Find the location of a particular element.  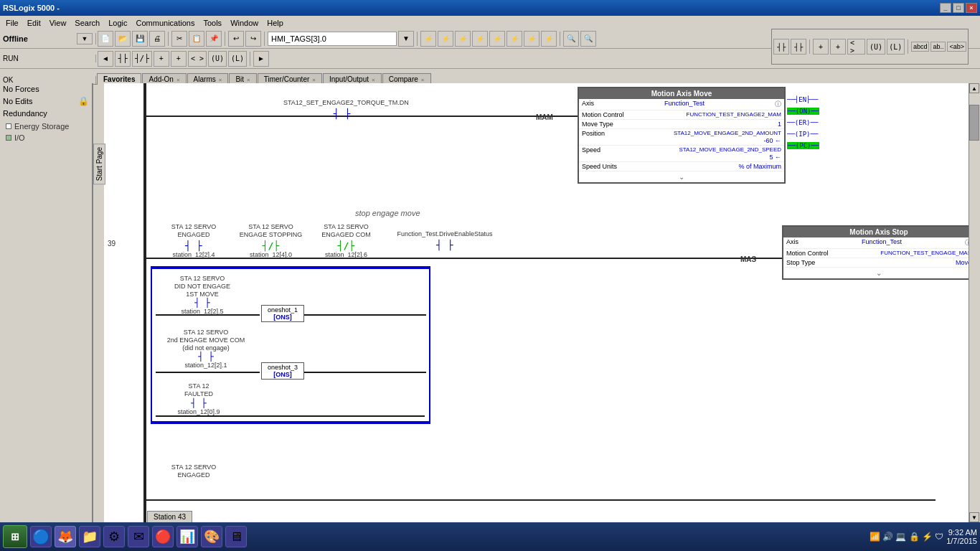

mam-full-title: Motion Axis Move is located at coordinates (682, 93).